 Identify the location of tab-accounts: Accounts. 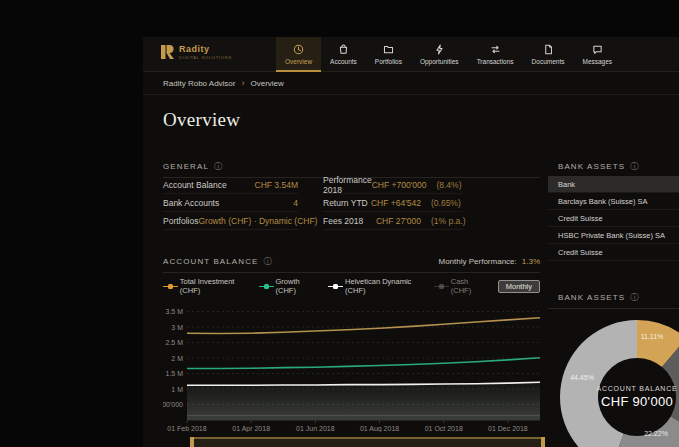
(344, 54).